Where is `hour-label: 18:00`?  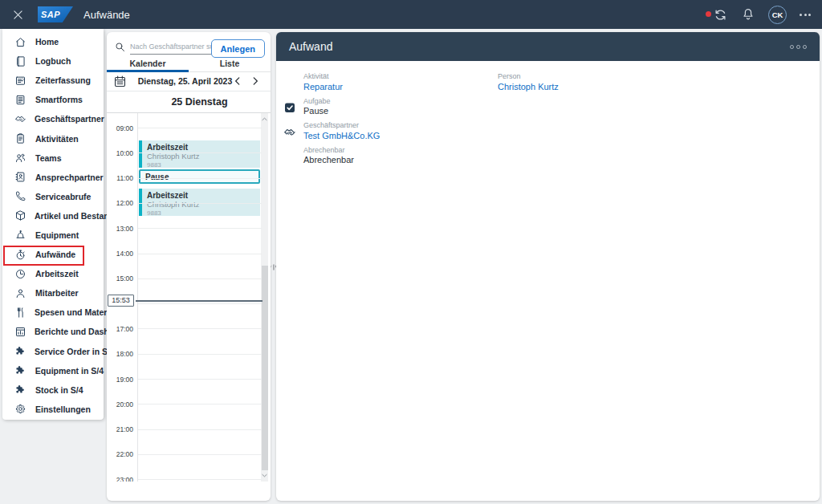 hour-label: 18:00 is located at coordinates (120, 354).